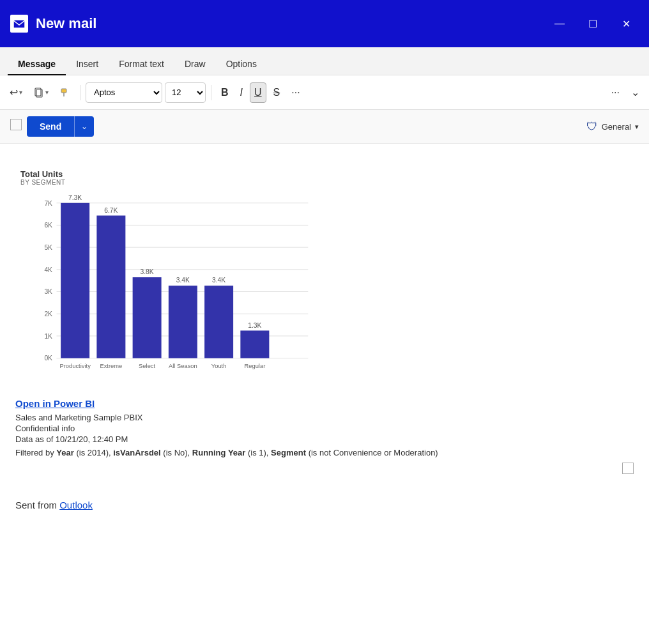  Describe the element at coordinates (147, 366) in the screenshot. I see `svg-text: Select` at that location.